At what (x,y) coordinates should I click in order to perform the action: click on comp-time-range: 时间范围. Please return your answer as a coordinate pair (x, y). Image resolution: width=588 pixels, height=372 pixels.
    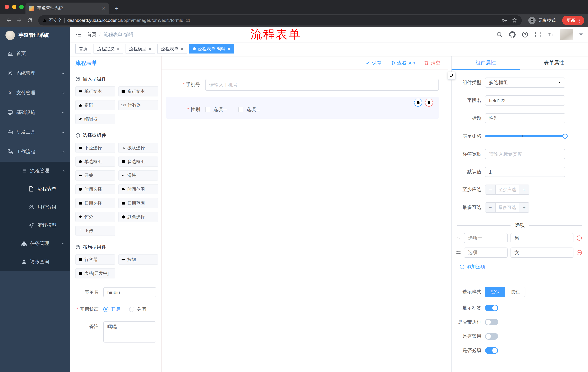
    Looking at the image, I should click on (138, 189).